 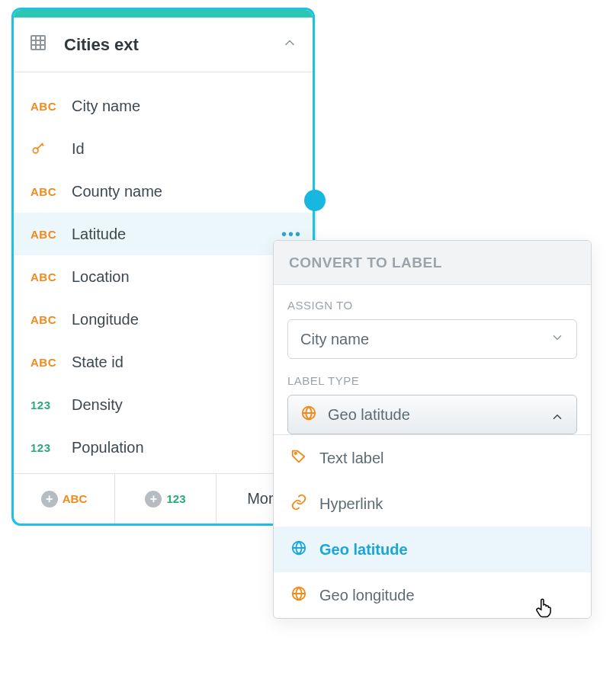 What do you see at coordinates (187, 363) in the screenshot?
I see `field-name: State id` at bounding box center [187, 363].